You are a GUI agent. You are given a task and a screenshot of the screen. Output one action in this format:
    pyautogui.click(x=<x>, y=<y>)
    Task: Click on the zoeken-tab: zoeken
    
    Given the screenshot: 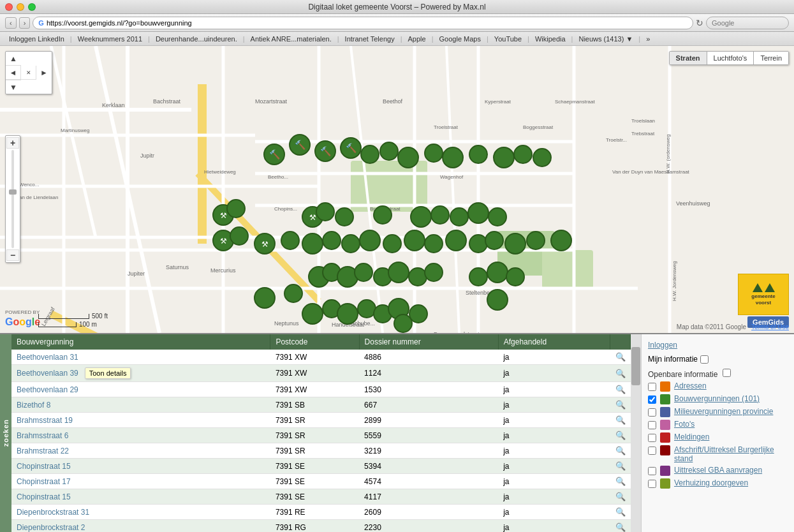 What is the action you would take?
    pyautogui.click(x=6, y=433)
    